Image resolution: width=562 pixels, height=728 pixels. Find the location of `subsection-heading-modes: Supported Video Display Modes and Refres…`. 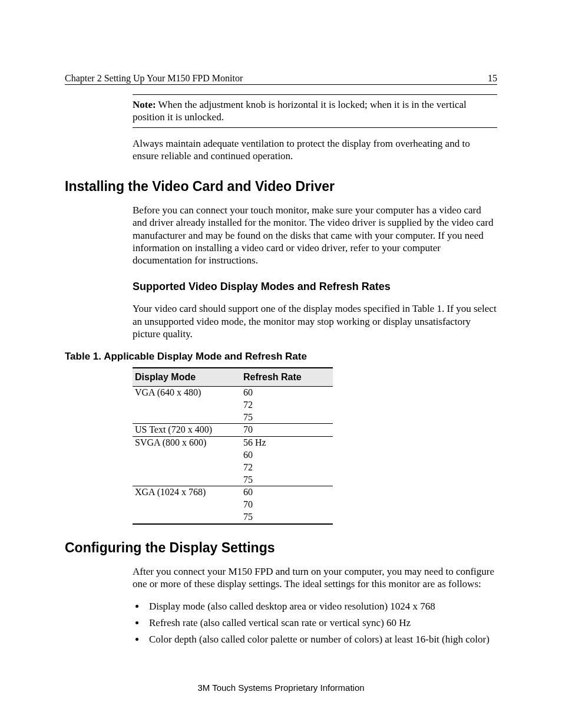

subsection-heading-modes: Supported Video Display Modes and Refres… is located at coordinates (315, 286).